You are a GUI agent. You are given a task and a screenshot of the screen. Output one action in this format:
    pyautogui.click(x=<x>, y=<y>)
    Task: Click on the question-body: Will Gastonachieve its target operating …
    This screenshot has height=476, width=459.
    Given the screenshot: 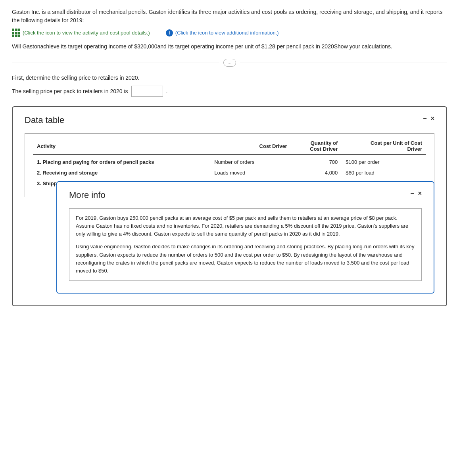 What is the action you would take?
    pyautogui.click(x=202, y=46)
    